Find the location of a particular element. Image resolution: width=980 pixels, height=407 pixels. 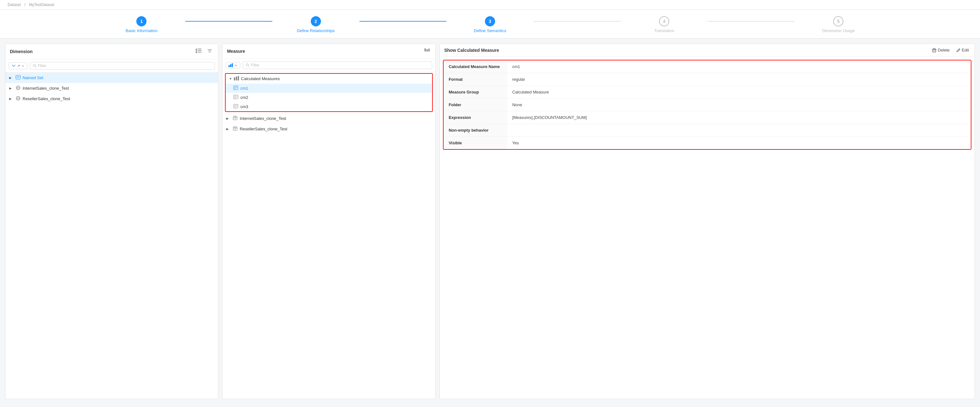

internet-sales-icon is located at coordinates (18, 88).